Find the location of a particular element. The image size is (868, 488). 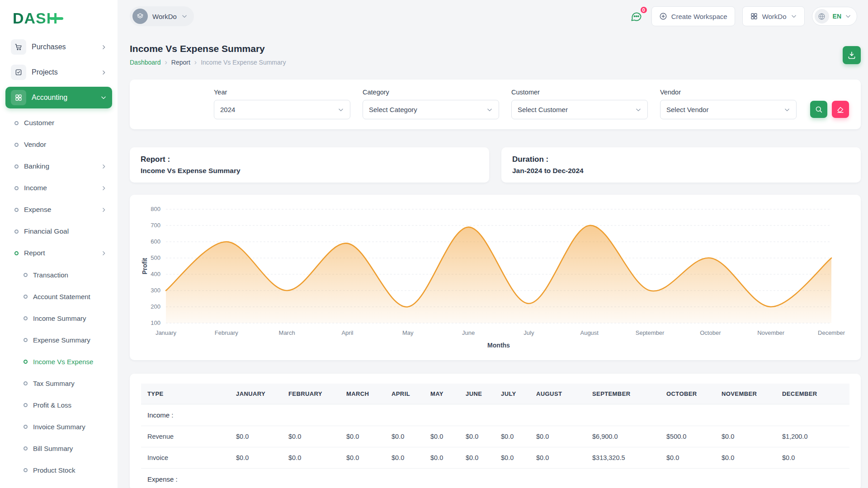

globe-icon is located at coordinates (822, 16).